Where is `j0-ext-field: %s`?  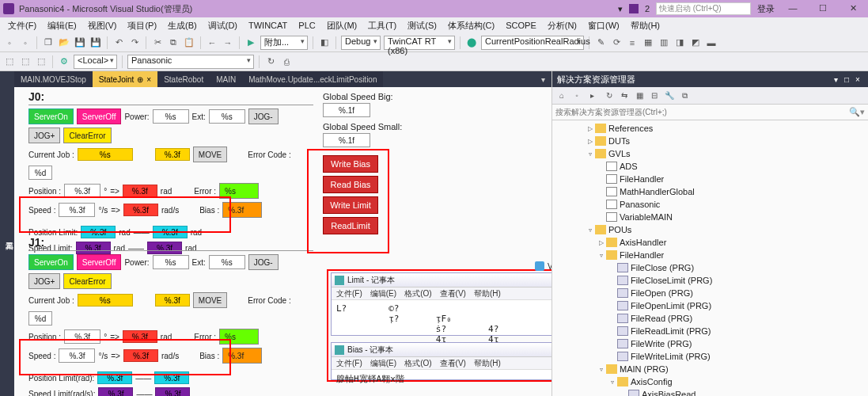
j0-ext-field: %s is located at coordinates (227, 116).